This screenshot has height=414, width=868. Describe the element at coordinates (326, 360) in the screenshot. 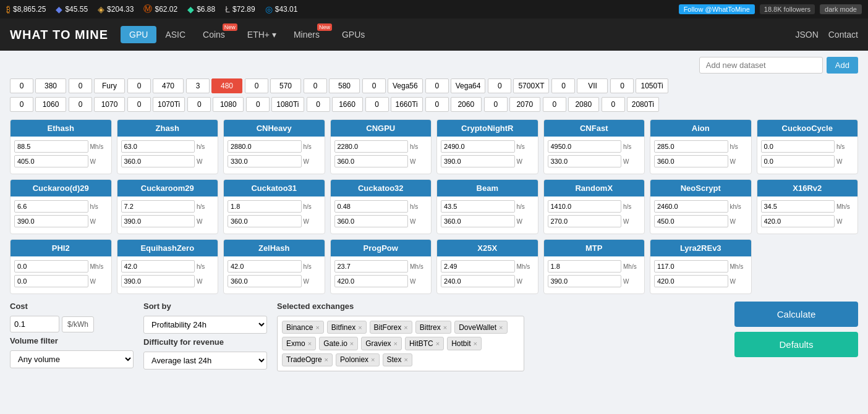

I see `exchange-remove-tradeogre: ×` at that location.